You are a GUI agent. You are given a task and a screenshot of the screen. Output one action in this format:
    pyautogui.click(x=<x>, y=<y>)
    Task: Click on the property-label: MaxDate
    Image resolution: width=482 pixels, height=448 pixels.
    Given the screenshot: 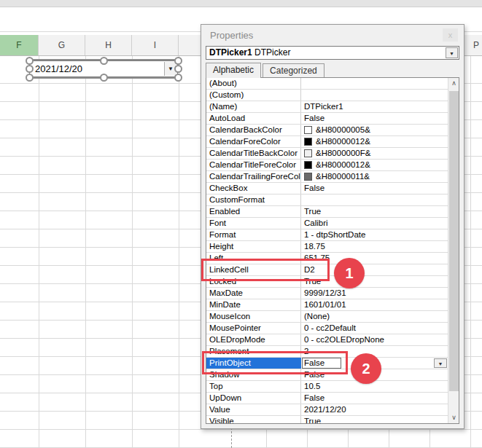 What is the action you would take?
    pyautogui.click(x=254, y=293)
    